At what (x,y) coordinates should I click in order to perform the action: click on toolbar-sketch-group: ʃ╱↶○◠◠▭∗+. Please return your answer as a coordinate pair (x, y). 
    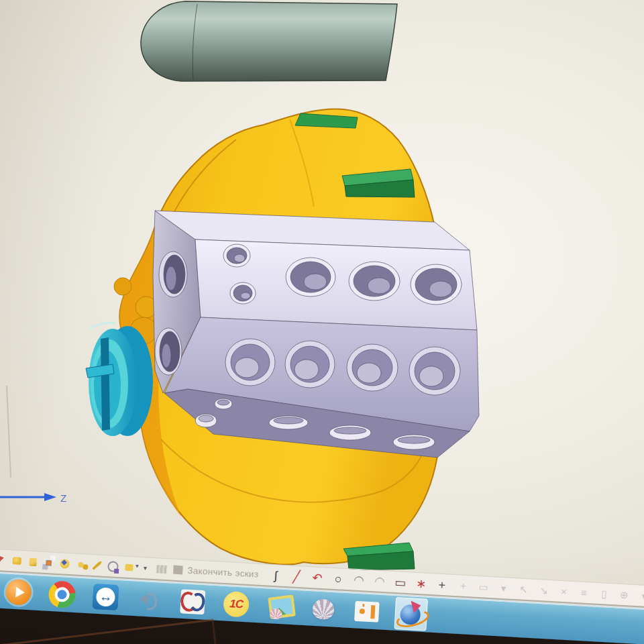
    Looking at the image, I should click on (360, 580).